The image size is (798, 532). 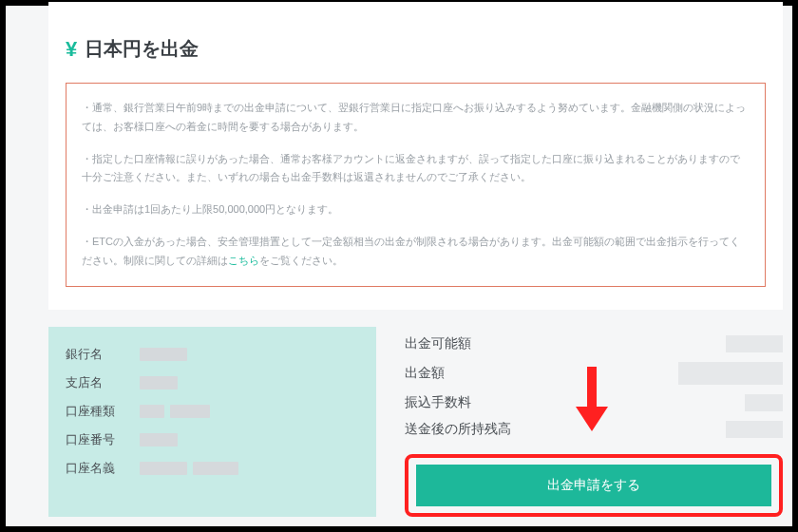 I want to click on page-header: ¥ 日本円を出金, so click(x=416, y=42).